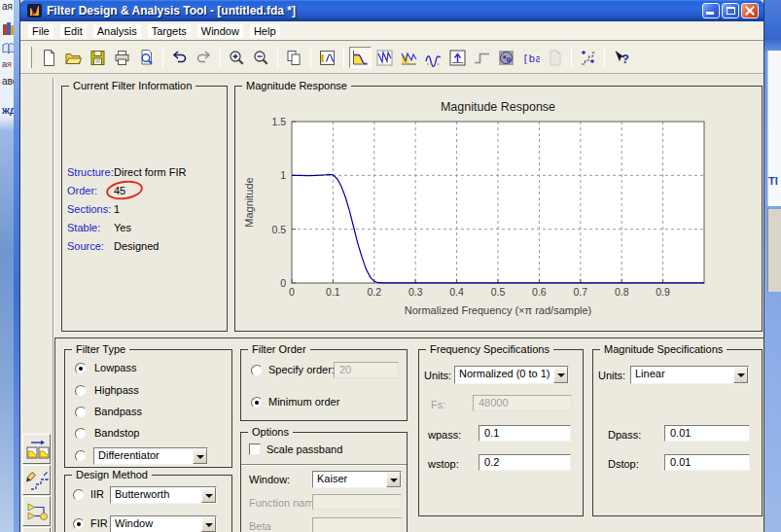 The height and width of the screenshot is (532, 781). What do you see at coordinates (525, 434) in the screenshot?
I see `wpass-input: 0.1` at bounding box center [525, 434].